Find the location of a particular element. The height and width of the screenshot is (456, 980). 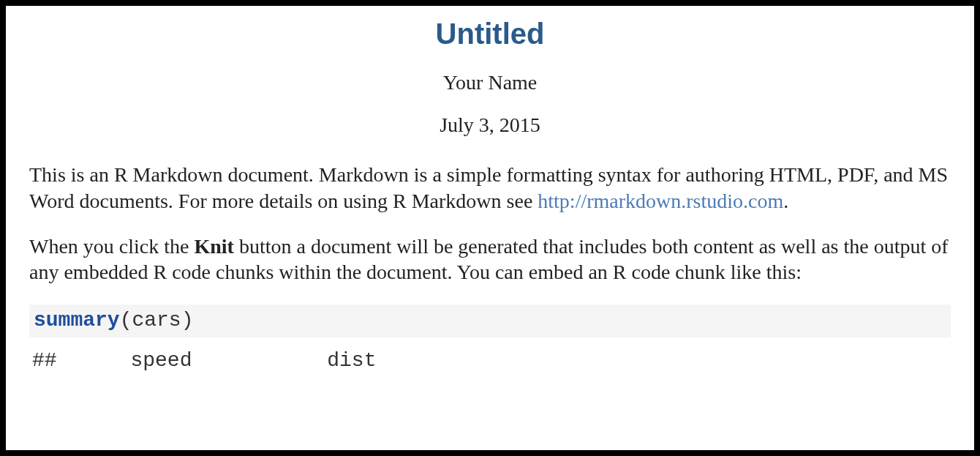

rmarkdown-link: http://rmarkdown.rstudio.com is located at coordinates (660, 201).